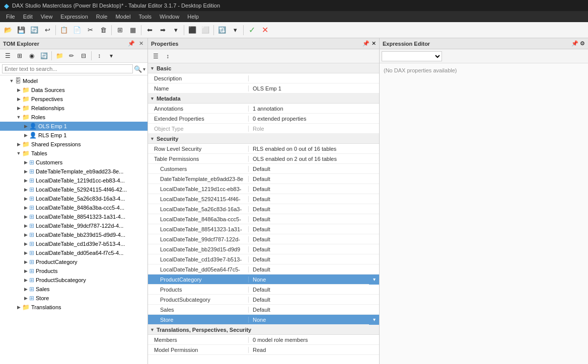 The height and width of the screenshot is (364, 588). I want to click on tom-search-input, so click(67, 69).